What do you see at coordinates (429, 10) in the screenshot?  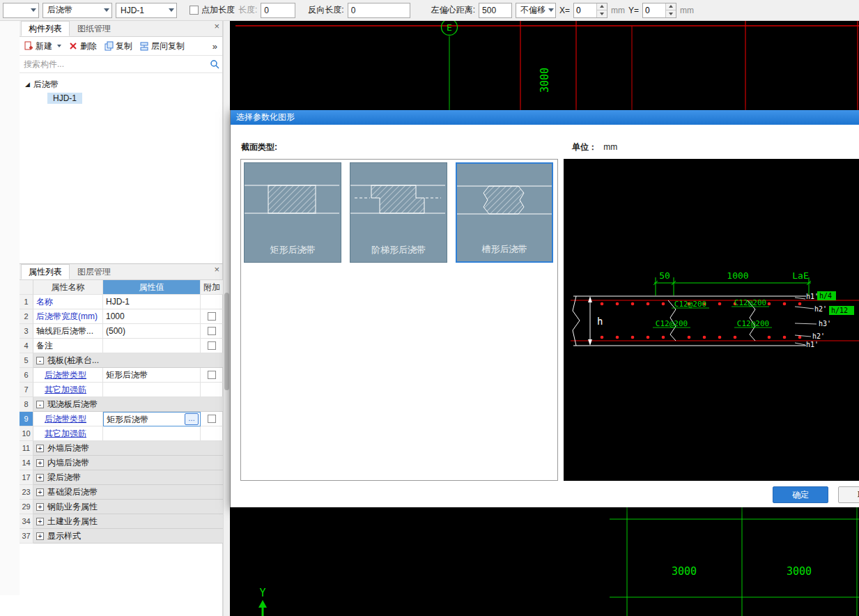 I see `top-toolbar: 后浇带 HJD-1 点加长度 长度: 反向长度: 左偏心距离: 不偏移 X= m…` at bounding box center [429, 10].